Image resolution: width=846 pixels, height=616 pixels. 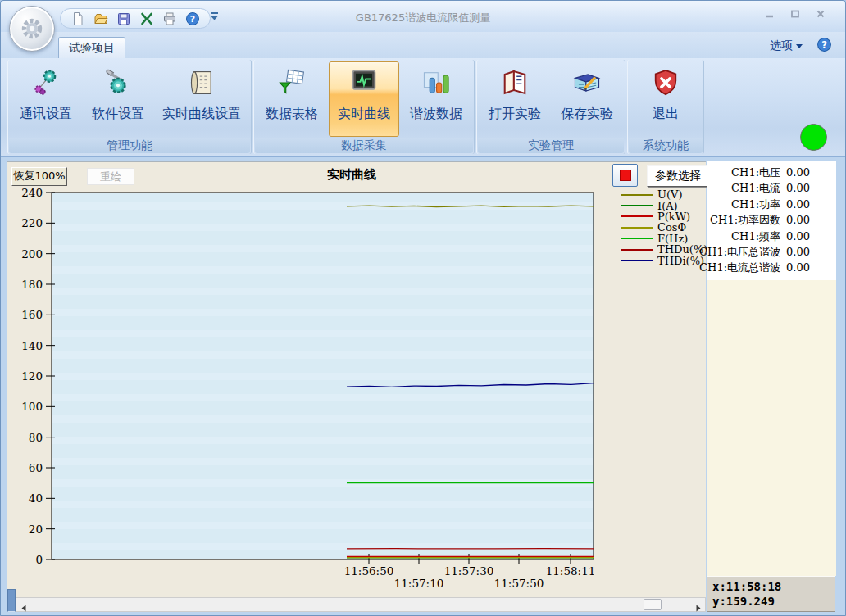 What do you see at coordinates (781, 46) in the screenshot?
I see `options-label: 选项` at bounding box center [781, 46].